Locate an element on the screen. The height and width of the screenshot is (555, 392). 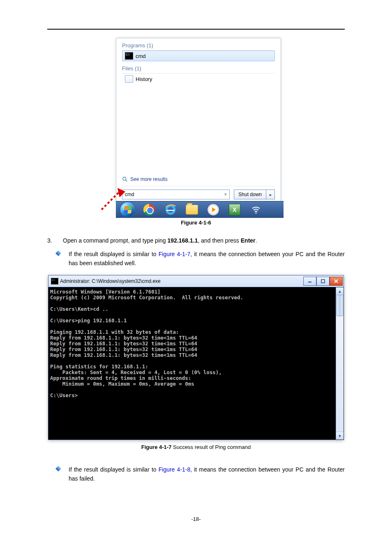
start-menu-panel: Programs (1) cmd Files (1) History is located at coordinates (198, 120).